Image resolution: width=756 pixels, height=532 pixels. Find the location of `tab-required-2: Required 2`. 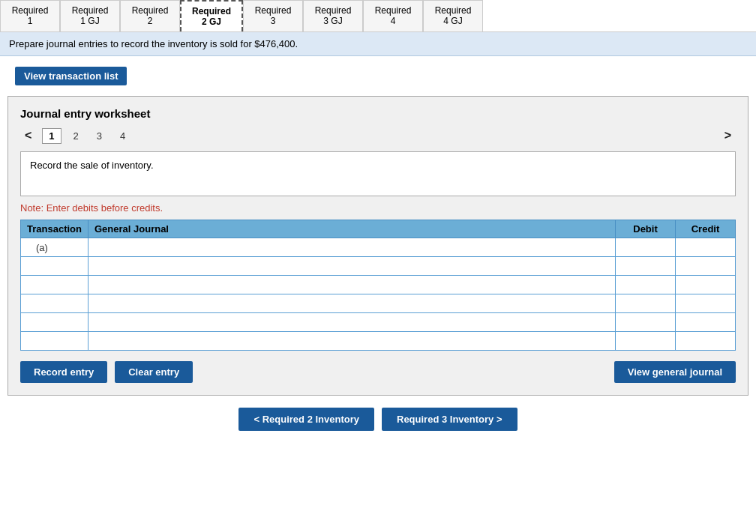

tab-required-2: Required 2 is located at coordinates (150, 16).